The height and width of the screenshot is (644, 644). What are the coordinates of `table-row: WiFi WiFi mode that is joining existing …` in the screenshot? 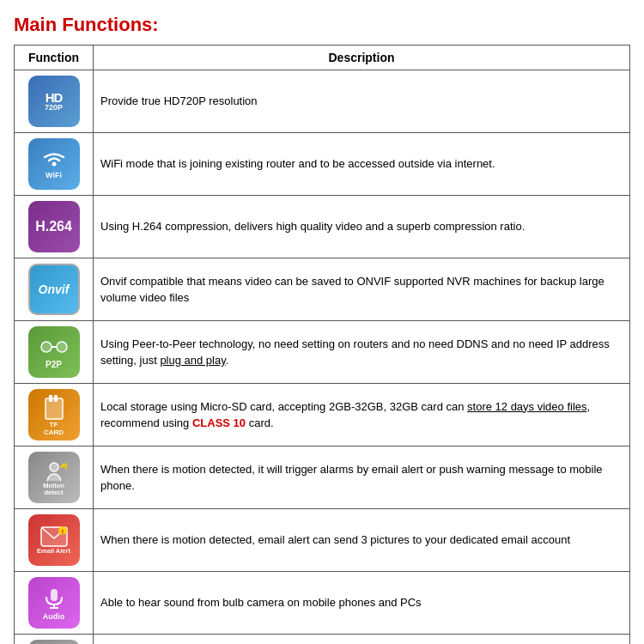 It's located at (323, 165).